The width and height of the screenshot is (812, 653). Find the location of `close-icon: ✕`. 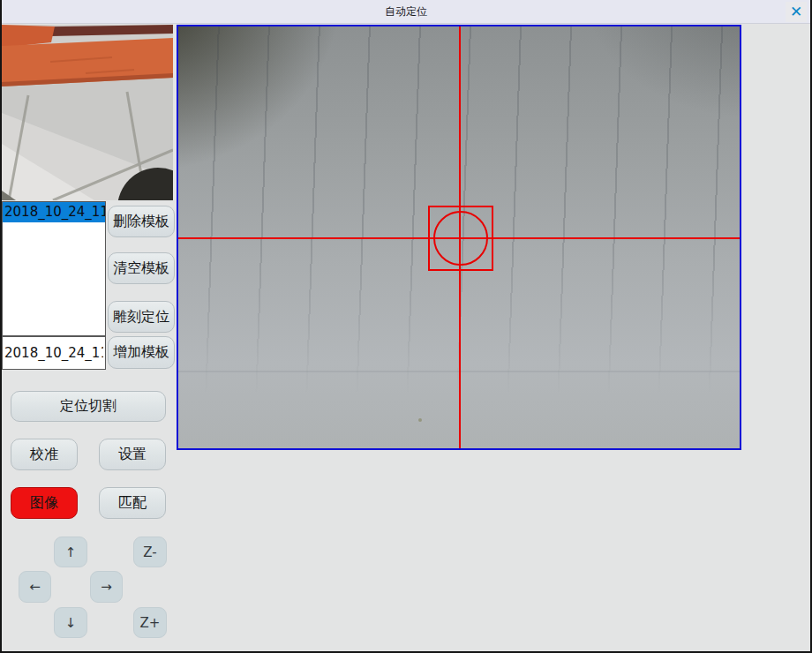

close-icon: ✕ is located at coordinates (796, 12).